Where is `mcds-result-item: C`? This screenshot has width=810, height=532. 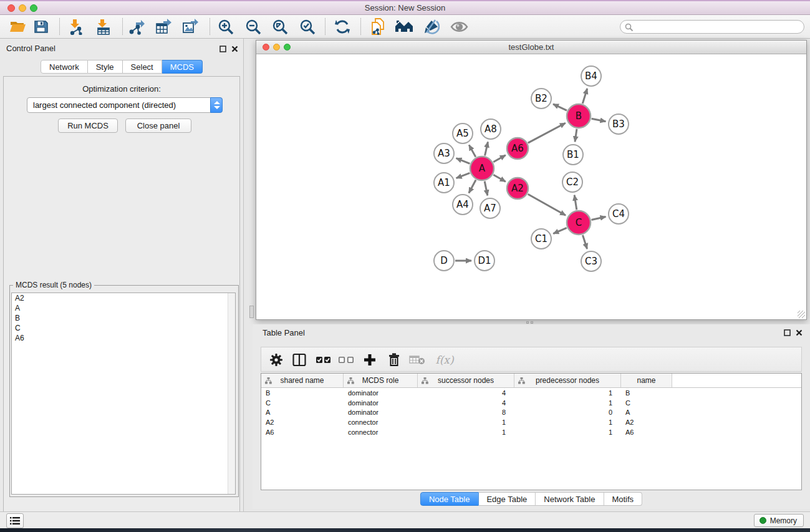 mcds-result-item: C is located at coordinates (123, 328).